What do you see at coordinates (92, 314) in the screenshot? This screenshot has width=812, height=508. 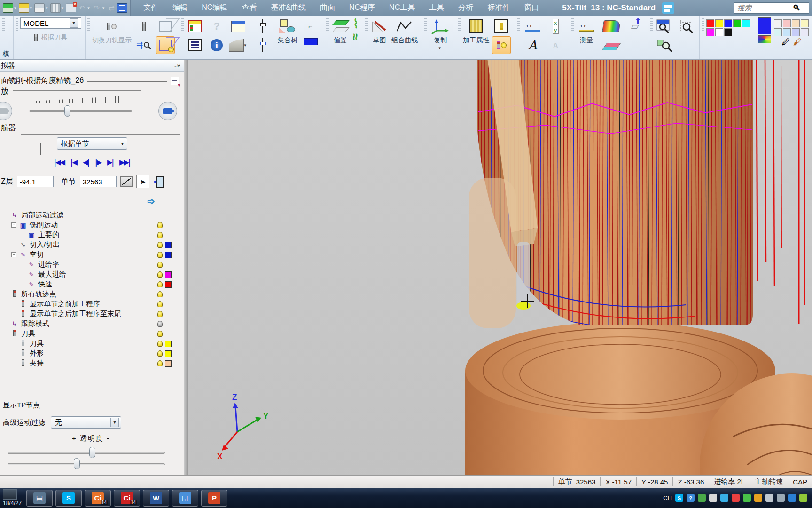 I see `tree-row: 显示单节之后加工程序至末尾` at bounding box center [92, 314].